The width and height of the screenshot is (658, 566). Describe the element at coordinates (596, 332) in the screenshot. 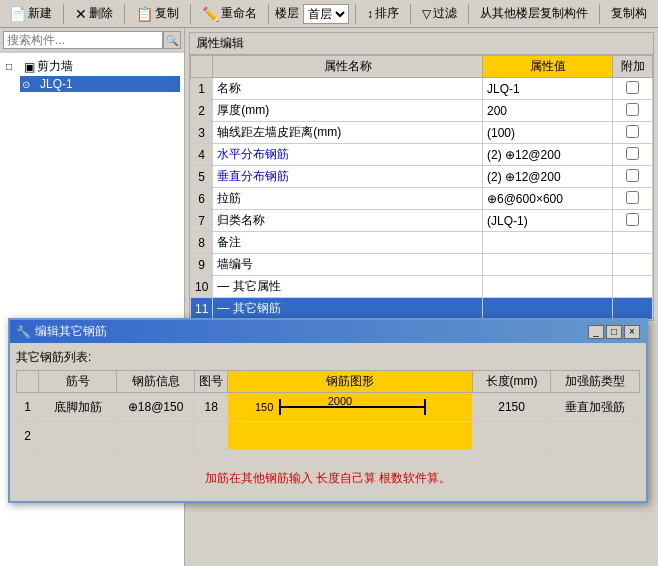

I see `dialog-minimize-button: _` at that location.